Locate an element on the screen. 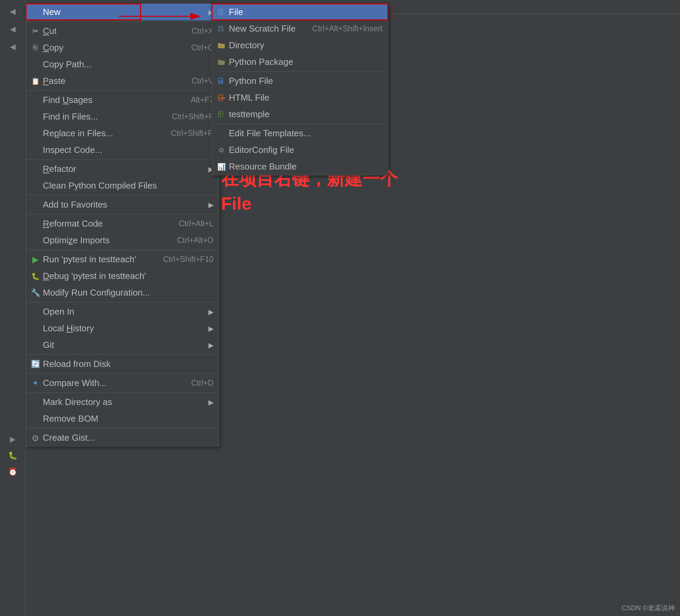 Image resolution: width=680 pixels, height=616 pixels. sep9 is located at coordinates (122, 374).